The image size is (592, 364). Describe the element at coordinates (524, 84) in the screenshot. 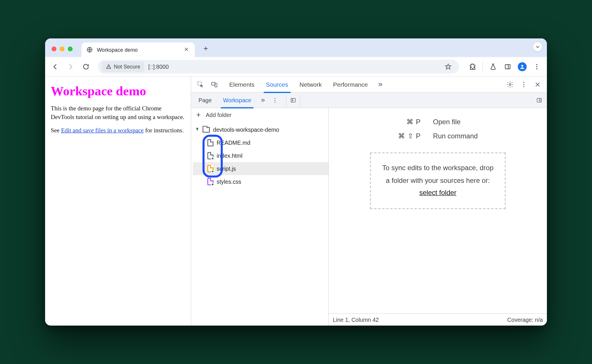

I see `devtools-menu-button` at that location.